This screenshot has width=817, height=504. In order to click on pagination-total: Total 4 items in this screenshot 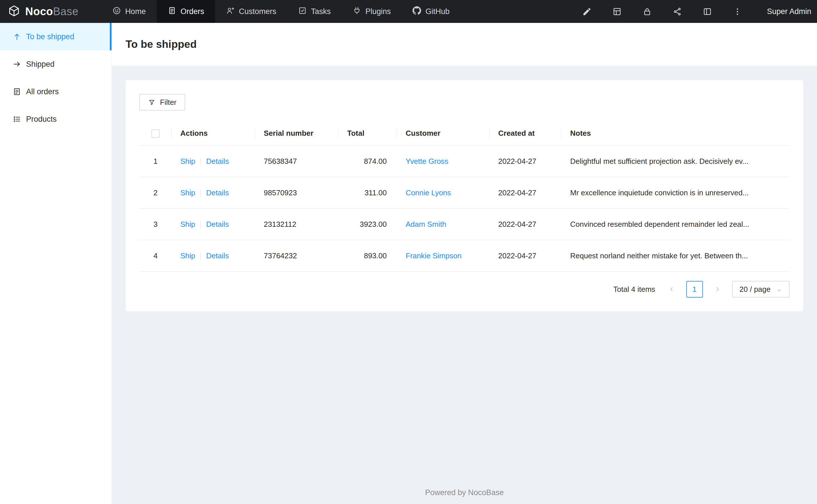, I will do `click(635, 289)`.